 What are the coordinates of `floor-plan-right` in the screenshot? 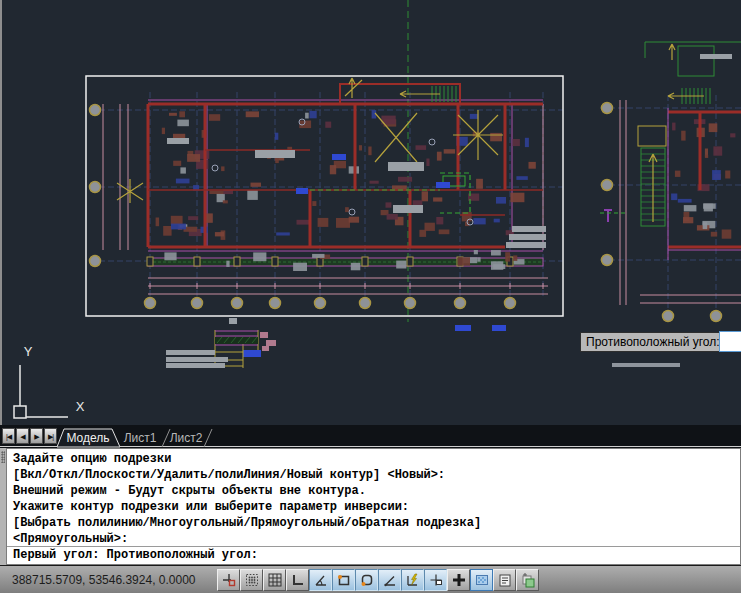 It's located at (670, 204).